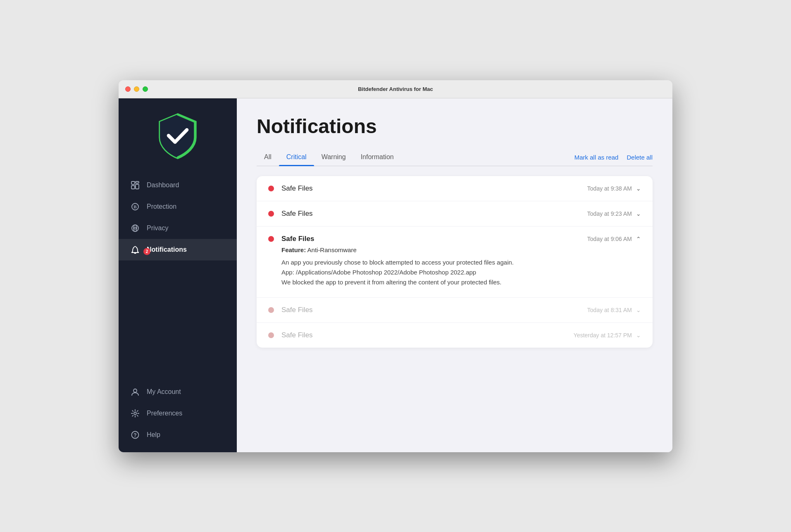 The width and height of the screenshot is (791, 532). I want to click on maximize-button, so click(145, 89).